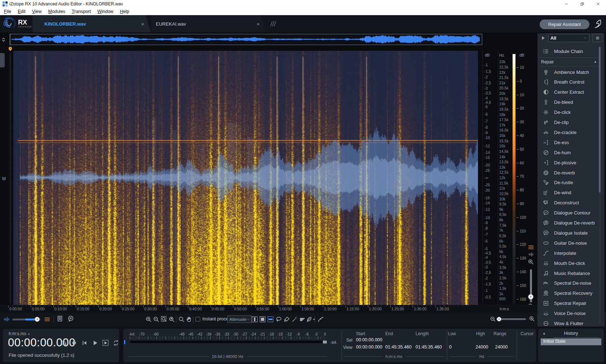  What do you see at coordinates (95, 343) in the screenshot?
I see `play-button` at bounding box center [95, 343].